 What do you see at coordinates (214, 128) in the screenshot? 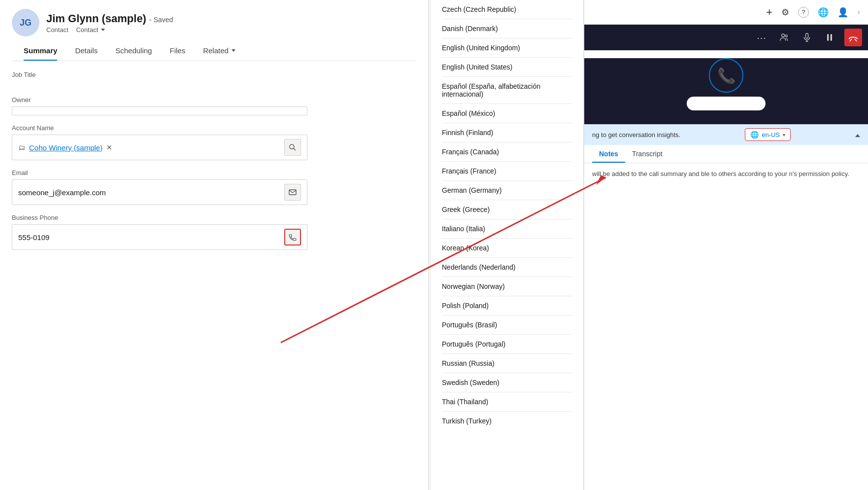
I see `account-name-label: Account Name` at bounding box center [214, 128].